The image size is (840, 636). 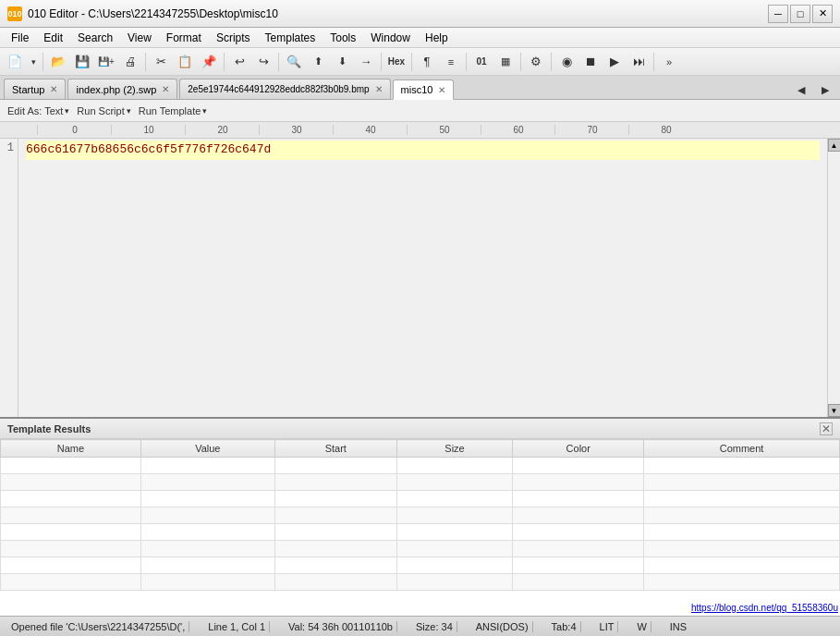 What do you see at coordinates (765, 608) in the screenshot?
I see `watermark: https://blog.csdn.net/qq_51558360u` at bounding box center [765, 608].